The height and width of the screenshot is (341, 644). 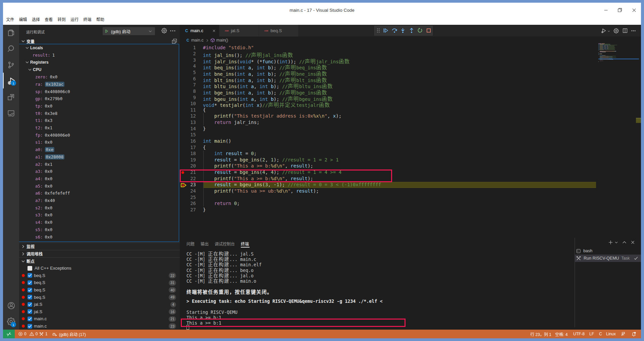 I want to click on notifications-bell-icon, so click(x=634, y=334).